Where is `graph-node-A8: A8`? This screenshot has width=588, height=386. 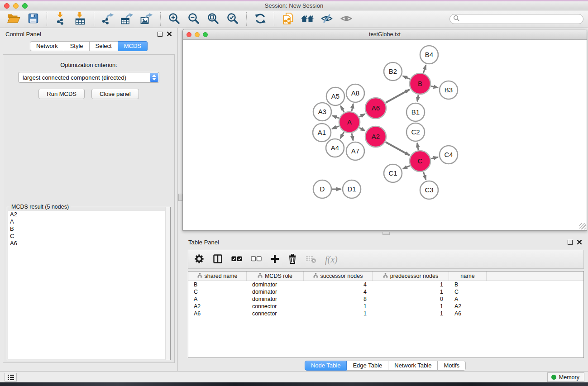 graph-node-A8: A8 is located at coordinates (355, 93).